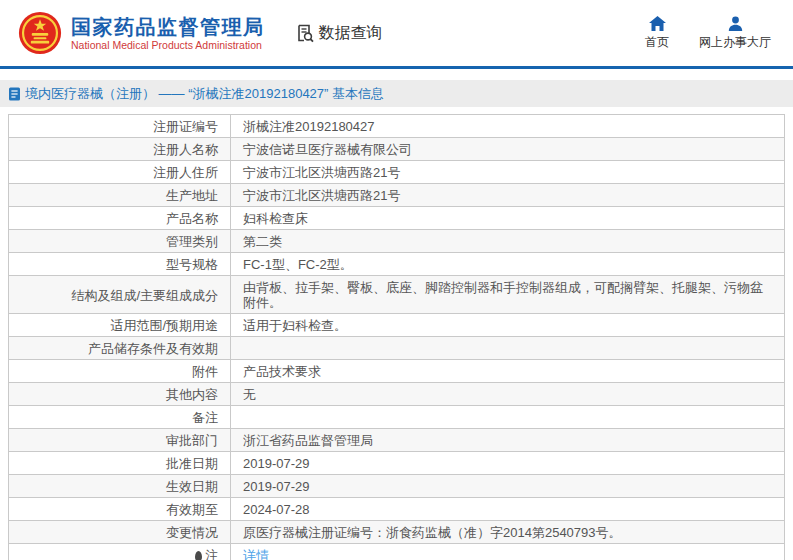 The height and width of the screenshot is (560, 793). What do you see at coordinates (40, 33) in the screenshot?
I see `national-emblem-logo` at bounding box center [40, 33].